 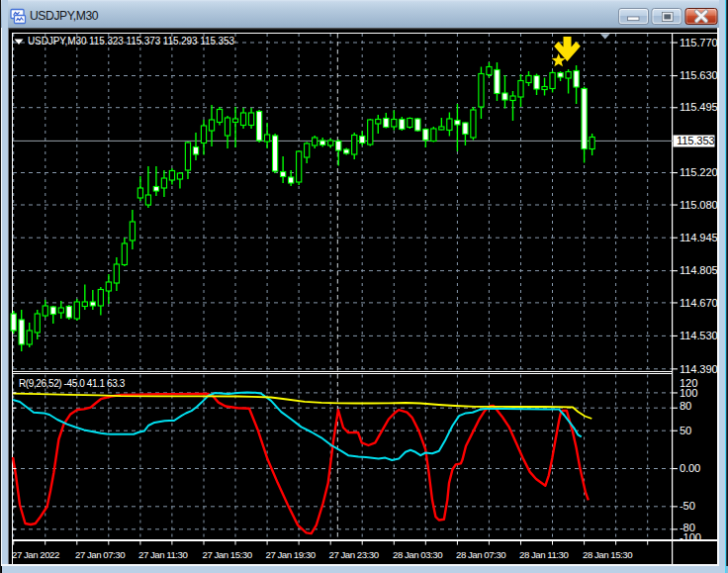 What do you see at coordinates (690, 468) in the screenshot?
I see `svg-text: 0.00` at bounding box center [690, 468].